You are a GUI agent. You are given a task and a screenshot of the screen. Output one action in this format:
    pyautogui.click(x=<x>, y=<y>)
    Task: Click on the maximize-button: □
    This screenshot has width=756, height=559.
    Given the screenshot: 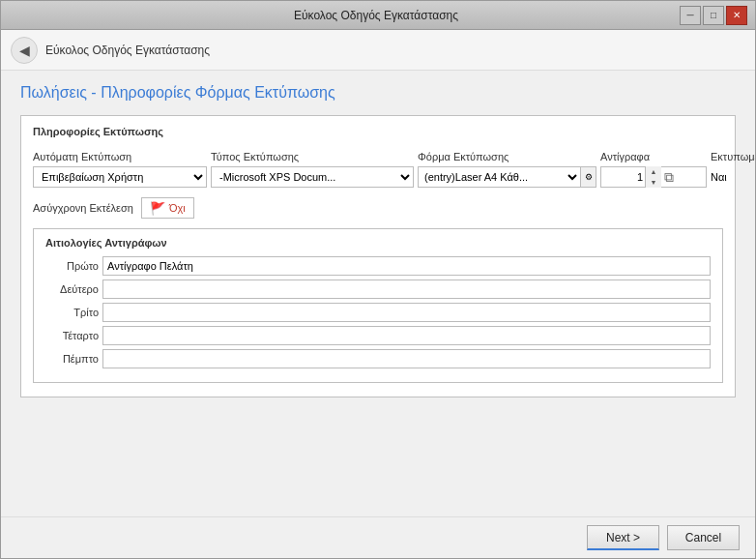 What is the action you would take?
    pyautogui.click(x=713, y=15)
    